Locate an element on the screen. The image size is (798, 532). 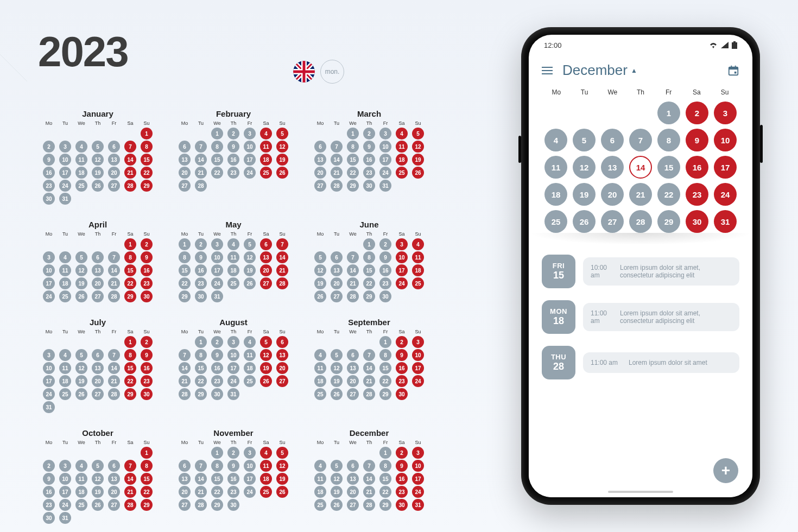
phone-calendar-day: 11 is located at coordinates (556, 167).